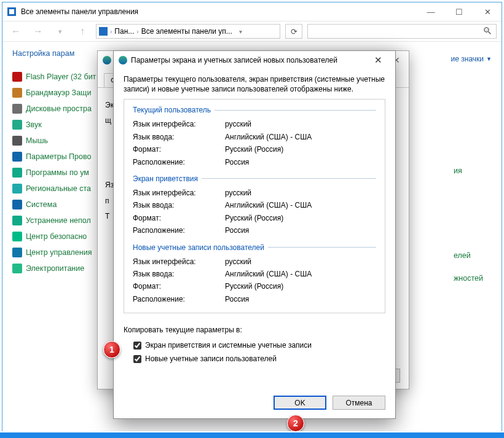 The height and width of the screenshot is (438, 504). I want to click on firewall-icon, so click(17, 93).